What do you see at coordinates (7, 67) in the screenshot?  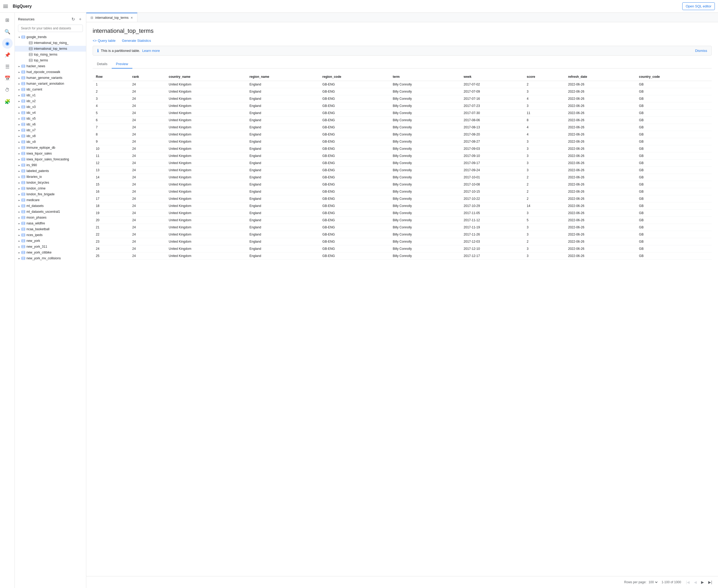 I see `list-icon: ☰` at bounding box center [7, 67].